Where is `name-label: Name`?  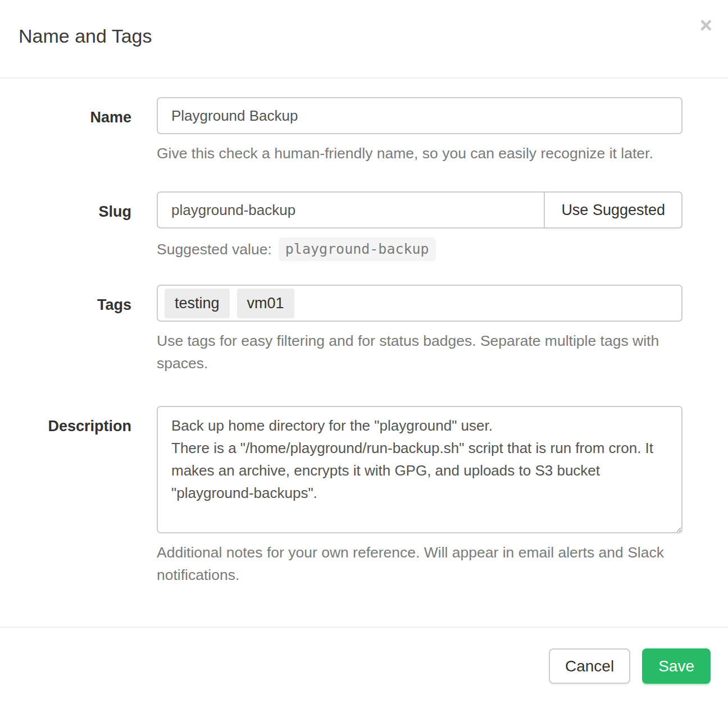 name-label: Name is located at coordinates (66, 112).